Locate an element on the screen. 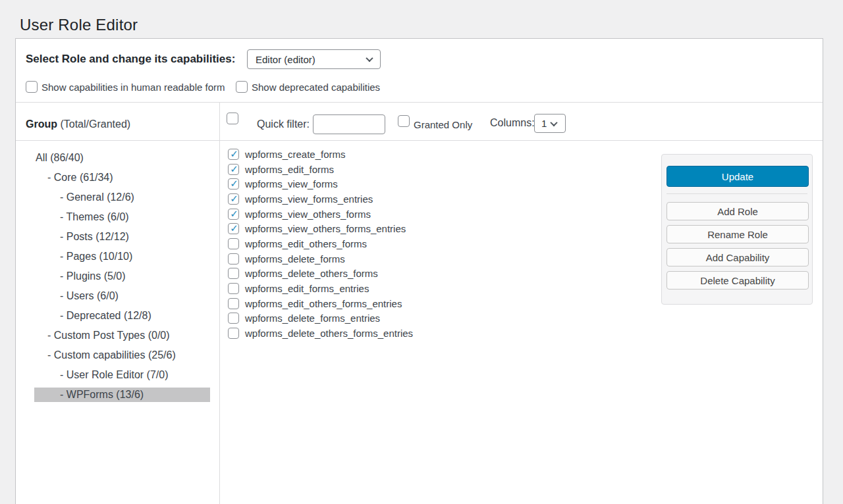 The width and height of the screenshot is (843, 504). add-capability-button: Add Capability is located at coordinates (738, 257).